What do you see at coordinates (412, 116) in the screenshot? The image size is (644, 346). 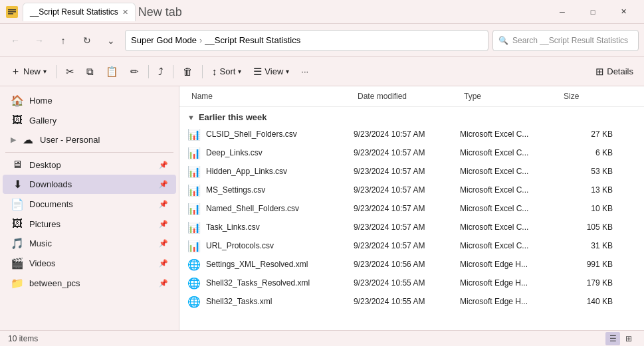 I see `group-label-earlier-this-week: ▼ Earlier this week` at bounding box center [412, 116].